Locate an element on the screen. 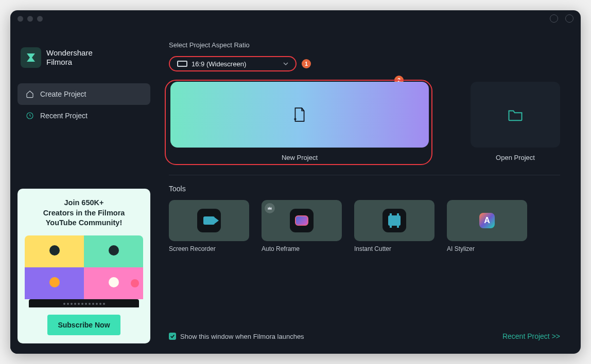 This screenshot has height=364, width=591. sidebar-item-recent-project: Recent Project is located at coordinates (84, 116).